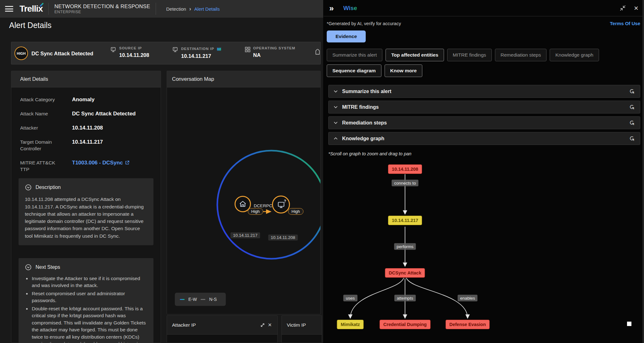  Describe the element at coordinates (296, 325) in the screenshot. I see `victim-ip-title: Victim IP` at that location.